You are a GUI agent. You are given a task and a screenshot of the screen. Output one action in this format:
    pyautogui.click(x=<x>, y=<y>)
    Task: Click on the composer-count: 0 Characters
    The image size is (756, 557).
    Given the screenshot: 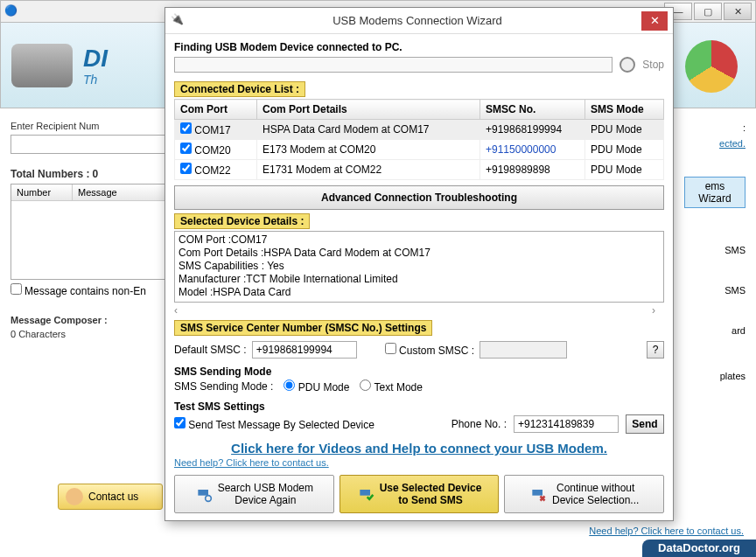 What is the action you would take?
    pyautogui.click(x=98, y=334)
    